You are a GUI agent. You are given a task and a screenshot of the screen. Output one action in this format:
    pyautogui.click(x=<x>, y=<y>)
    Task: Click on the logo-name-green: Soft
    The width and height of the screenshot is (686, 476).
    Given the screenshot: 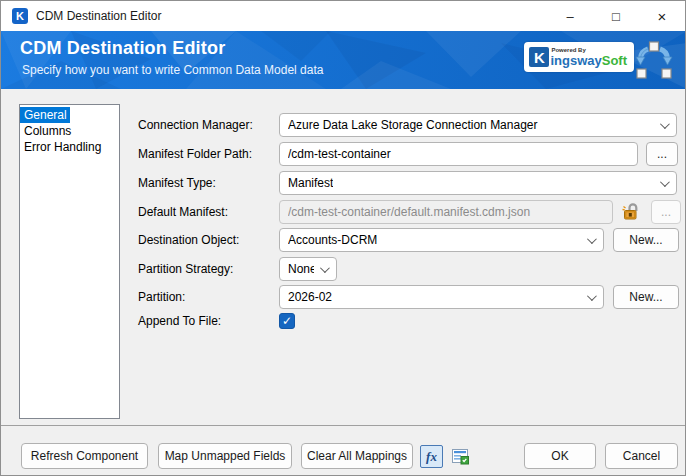 What is the action you would take?
    pyautogui.click(x=614, y=60)
    